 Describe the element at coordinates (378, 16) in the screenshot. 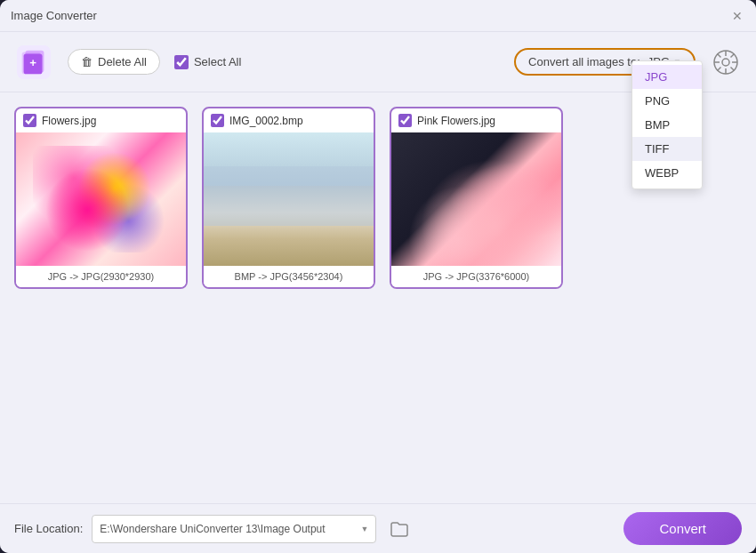

I see `title-bar: Image Converter ✕` at that location.